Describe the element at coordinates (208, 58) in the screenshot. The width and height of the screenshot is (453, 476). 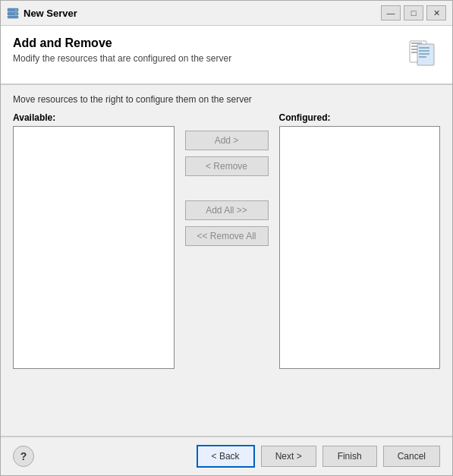
I see `header-subtitle: Modify the resources that are configured…` at that location.